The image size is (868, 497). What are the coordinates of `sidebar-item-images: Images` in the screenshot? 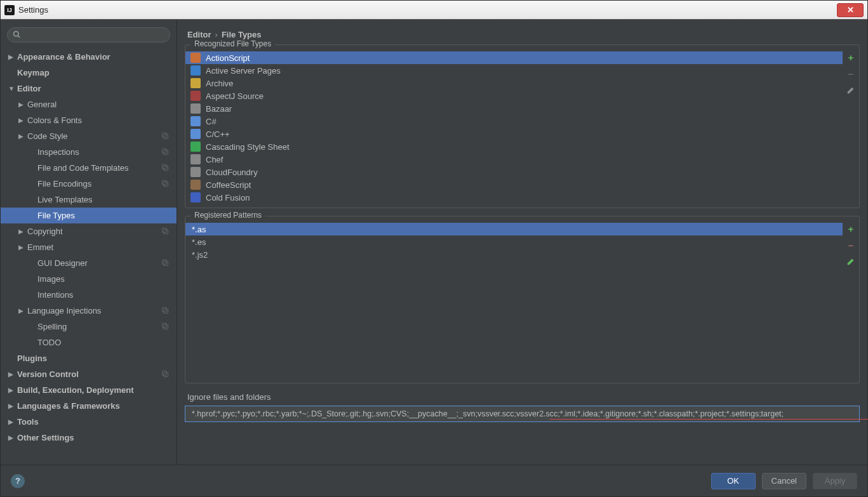 It's located at (89, 279).